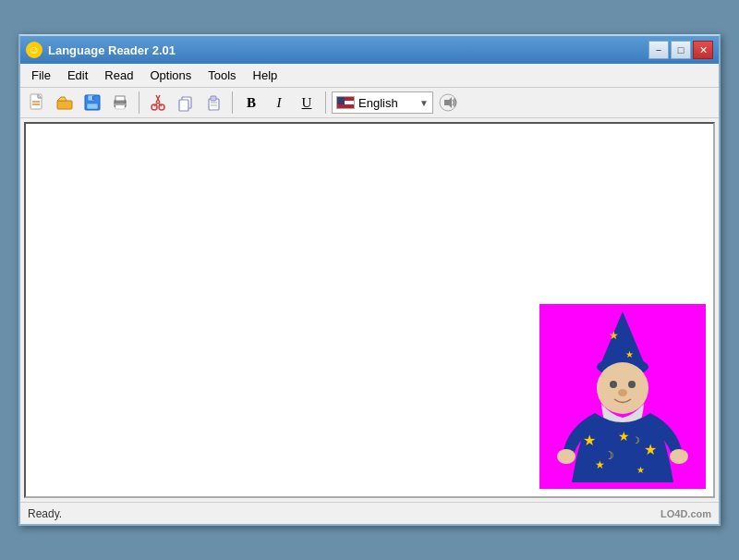  What do you see at coordinates (120, 103) in the screenshot?
I see `print-button` at bounding box center [120, 103].